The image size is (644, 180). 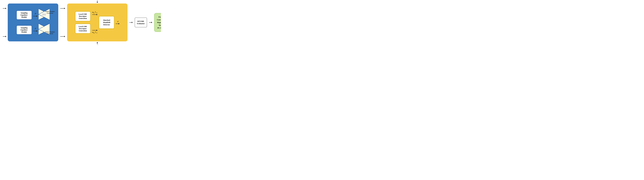 What do you see at coordinates (33, 22) in the screenshot?
I see `blue-module: SamplingEqualizerModule 𝒫̃` at bounding box center [33, 22].